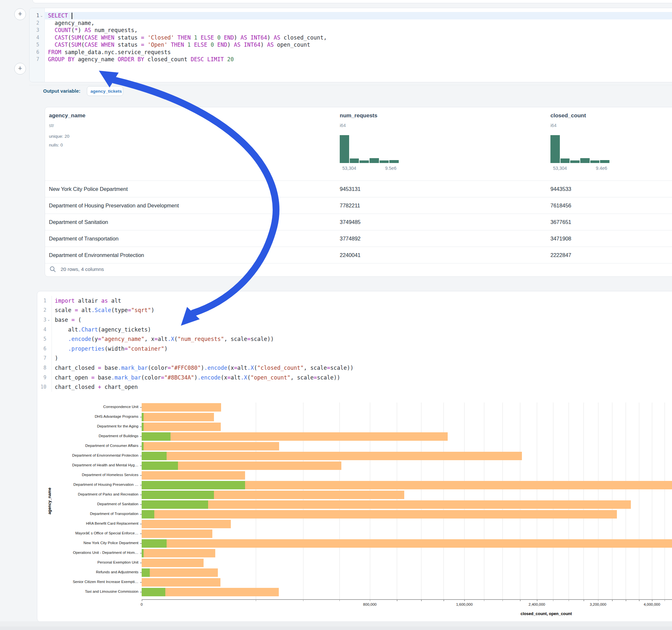 This screenshot has width=672, height=630. I want to click on sql-code-editor: 1⌄SELECT 2 agency_name,3 COUNT(*) AS num…, so click(351, 38).